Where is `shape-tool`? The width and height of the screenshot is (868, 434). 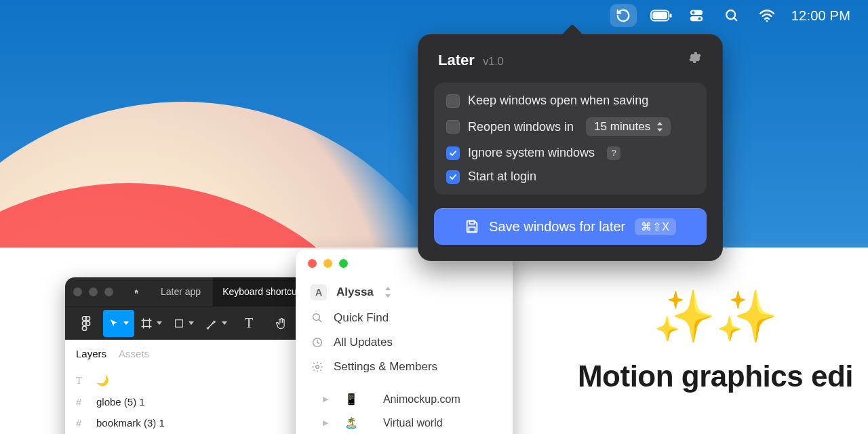
shape-tool is located at coordinates (184, 323).